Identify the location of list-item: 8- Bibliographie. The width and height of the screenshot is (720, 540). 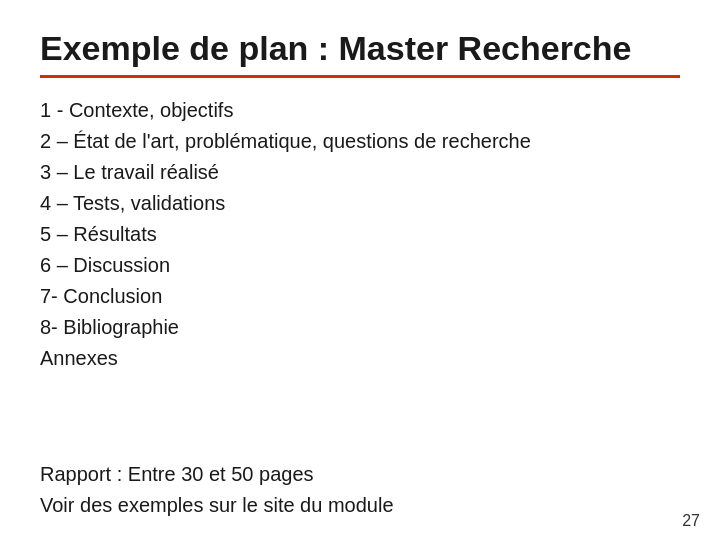
(360, 328).